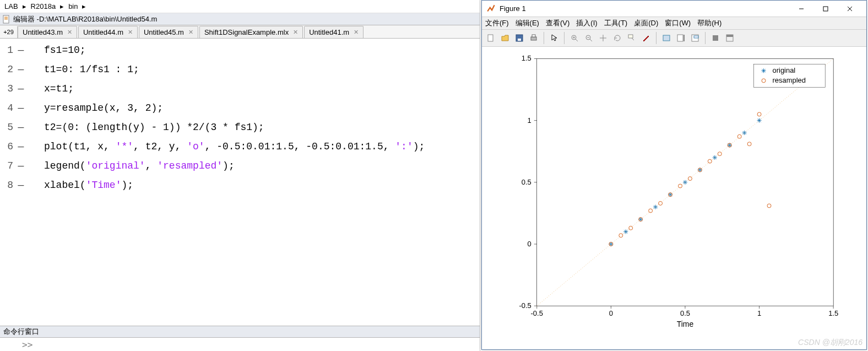  I want to click on hide-tools-icon, so click(715, 38).